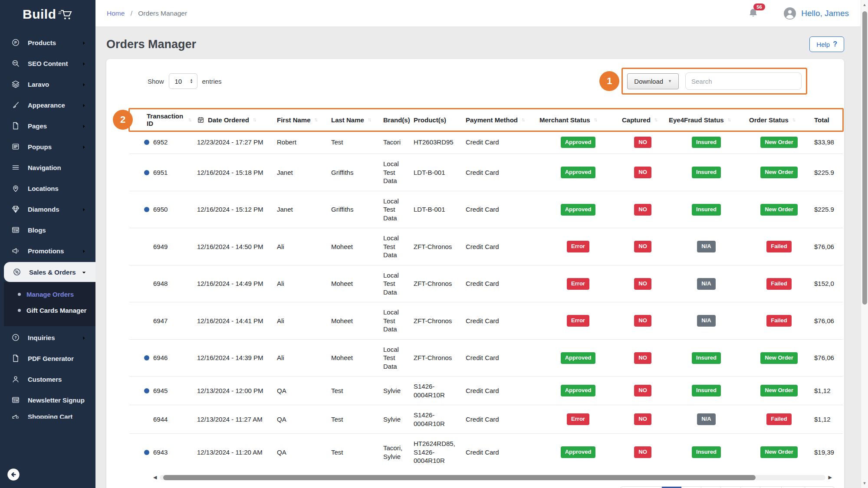 The width and height of the screenshot is (868, 488). Describe the element at coordinates (48, 105) in the screenshot. I see `sidebar-item-appearance: Appearance` at that location.